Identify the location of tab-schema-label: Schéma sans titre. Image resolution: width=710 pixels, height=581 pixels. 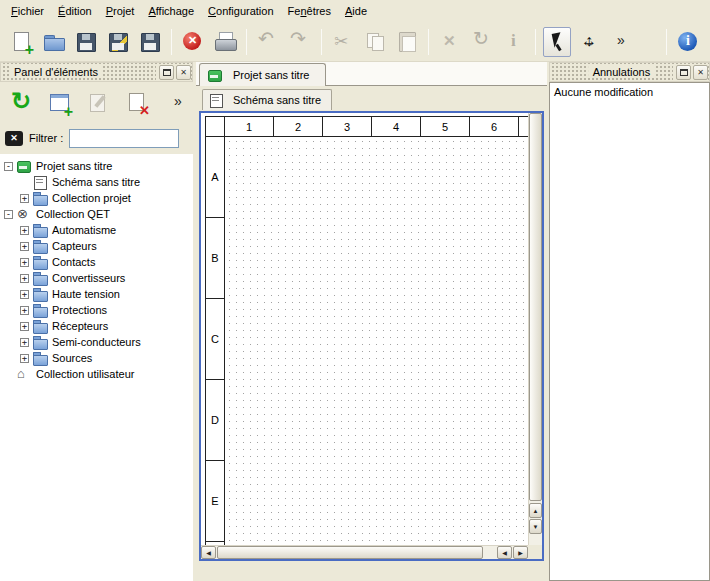
(277, 100).